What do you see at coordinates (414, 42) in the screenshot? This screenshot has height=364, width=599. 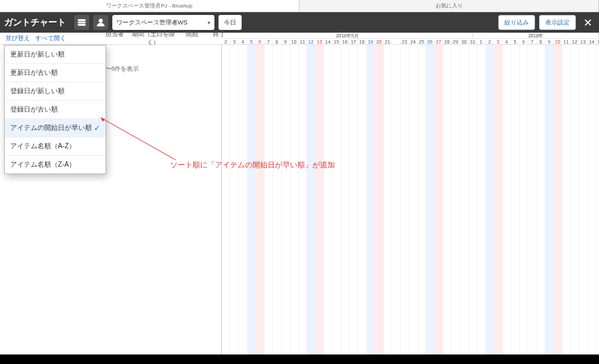 I see `day-cell: 24` at bounding box center [414, 42].